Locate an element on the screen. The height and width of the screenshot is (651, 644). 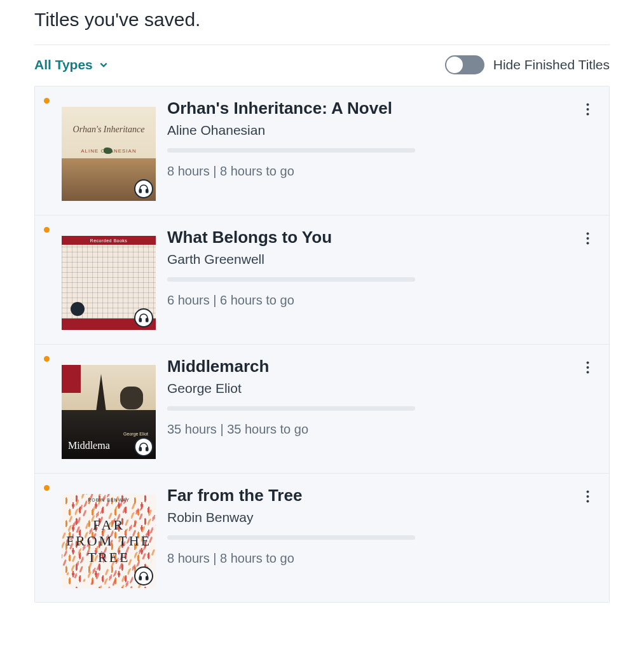
title-text: What Belongs to You is located at coordinates (249, 238).